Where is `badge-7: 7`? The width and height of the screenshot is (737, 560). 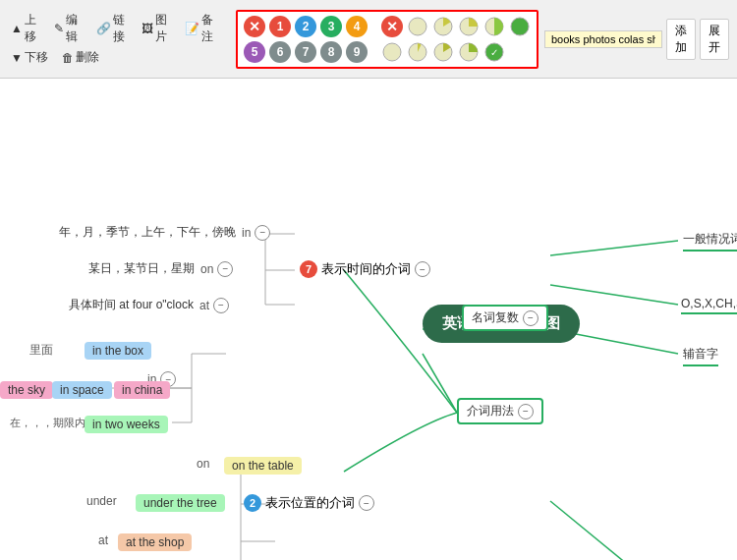
badge-7: 7 is located at coordinates (306, 52).